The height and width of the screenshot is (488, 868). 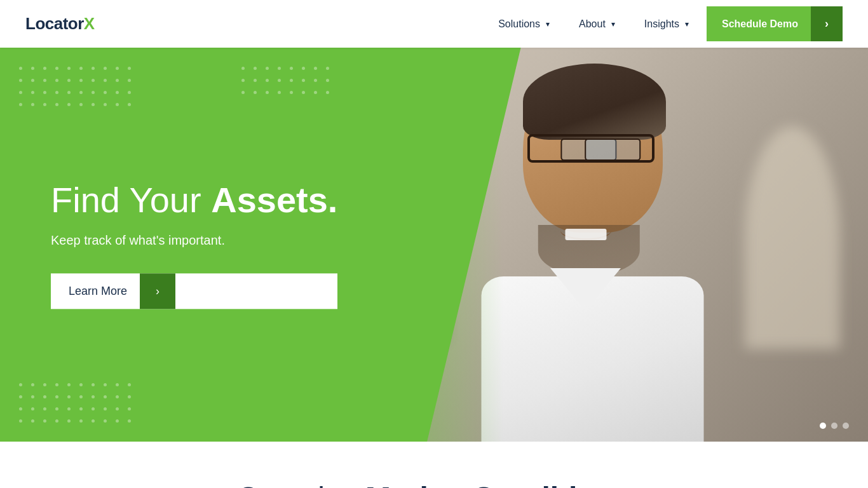 What do you see at coordinates (434, 465) in the screenshot?
I see `below-hero-section: Complex Market Conditions Threaten Your …` at bounding box center [434, 465].